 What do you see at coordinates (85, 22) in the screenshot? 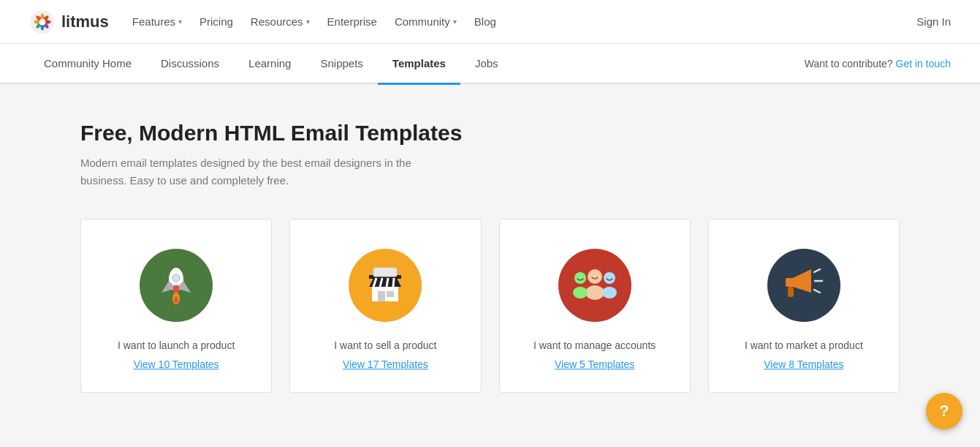
I see `logo-text: litmus` at bounding box center [85, 22].